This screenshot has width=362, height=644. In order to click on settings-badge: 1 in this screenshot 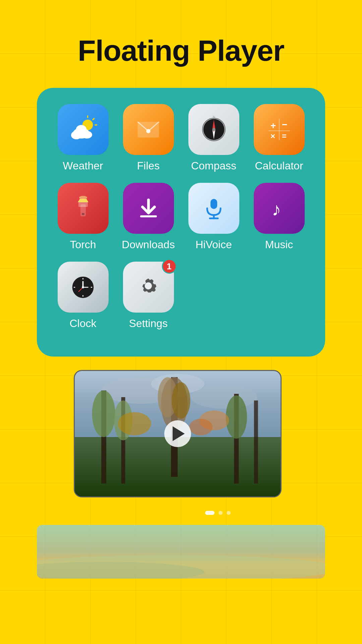, I will do `click(169, 266)`.